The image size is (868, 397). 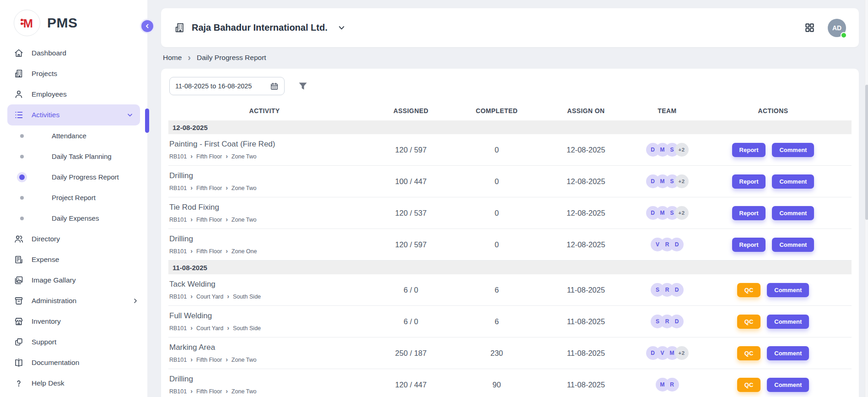 I want to click on assign-on-cell: 11-08-2025, so click(x=586, y=385).